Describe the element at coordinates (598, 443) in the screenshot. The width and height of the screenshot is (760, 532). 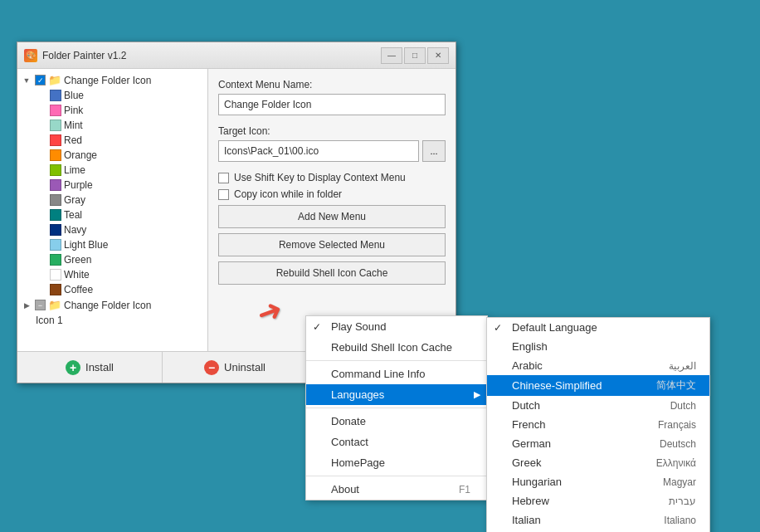
I see `lang-item-german: German Deutsch` at that location.